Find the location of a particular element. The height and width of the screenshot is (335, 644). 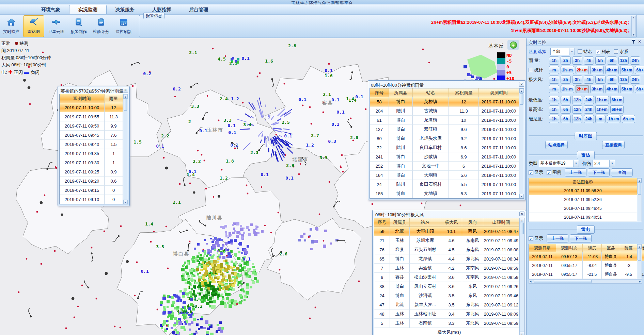

table-row: 24陆川良田石垌村5.52019-07-11 10:00 is located at coordinates (447, 184).